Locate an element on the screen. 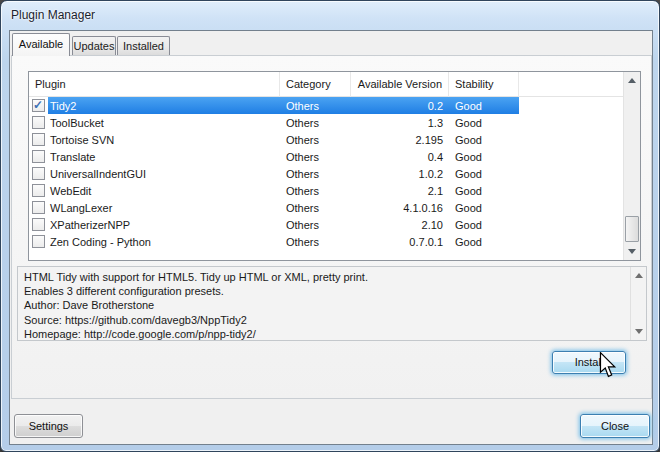  description-line: Enables 3 different configuration preset… is located at coordinates (324, 291).